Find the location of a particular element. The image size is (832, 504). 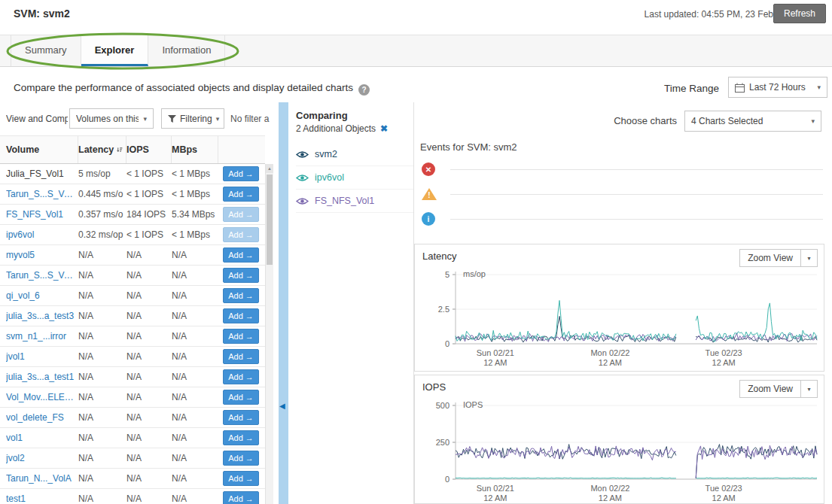

volume-link: jvol2 is located at coordinates (42, 458).